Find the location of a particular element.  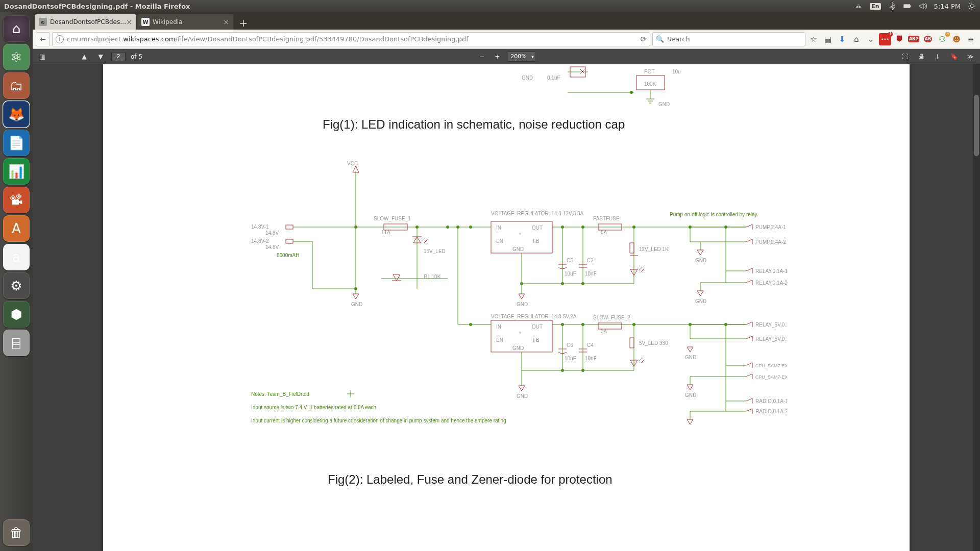

svg-text: EN is located at coordinates (500, 340).